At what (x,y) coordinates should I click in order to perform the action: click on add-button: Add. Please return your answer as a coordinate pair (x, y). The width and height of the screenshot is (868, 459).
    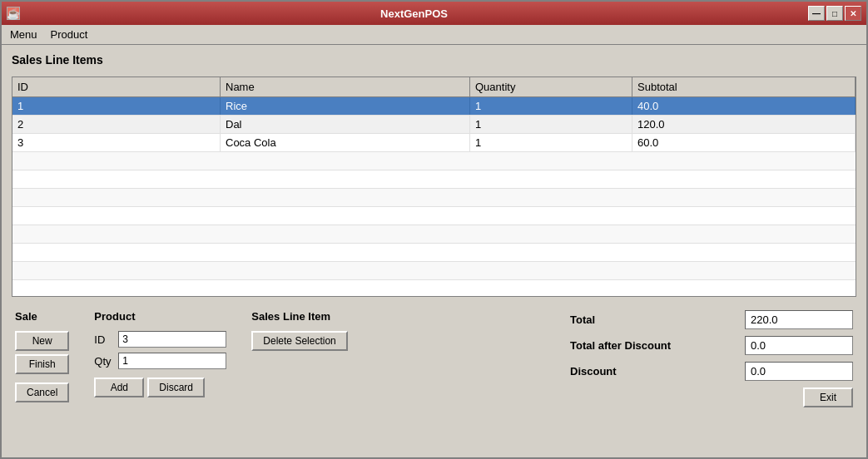
    Looking at the image, I should click on (119, 387).